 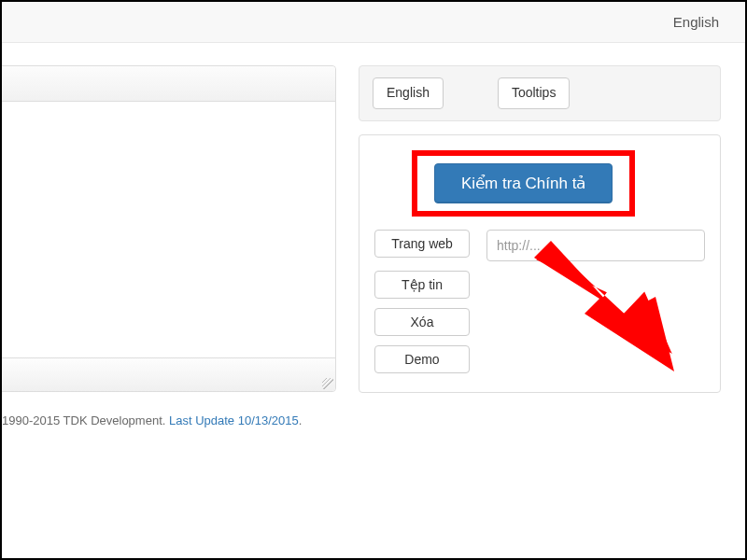 I want to click on footer: 1990-2015 TDK Development. Last Update 1…, so click(x=374, y=420).